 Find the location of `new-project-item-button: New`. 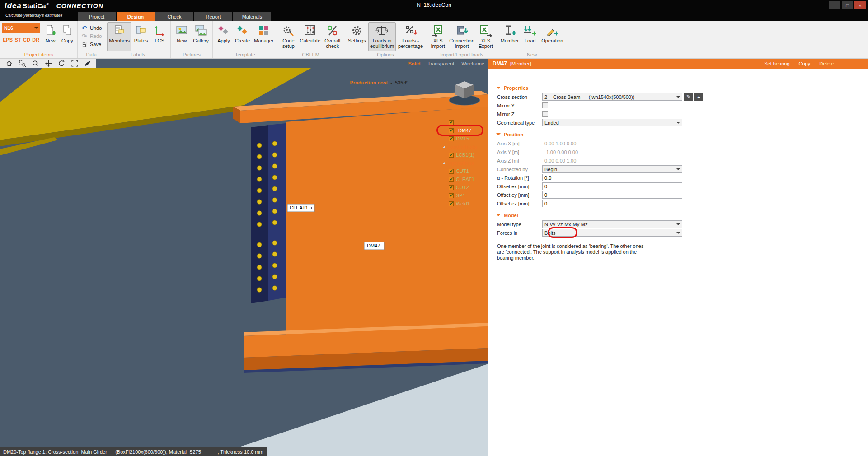

new-project-item-button: New is located at coordinates (50, 37).